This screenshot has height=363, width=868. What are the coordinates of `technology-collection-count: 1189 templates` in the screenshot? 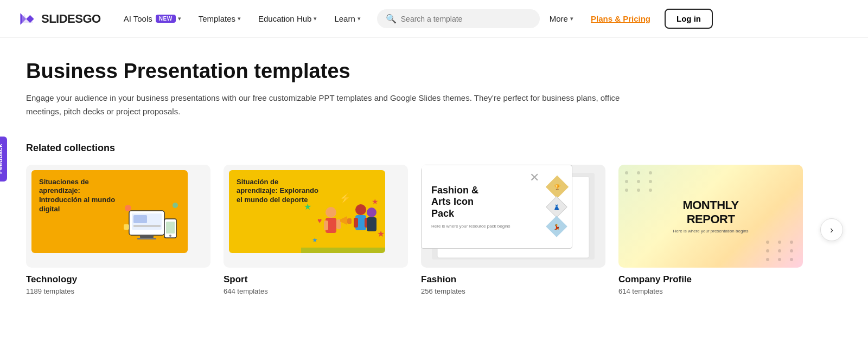 It's located at (118, 291).